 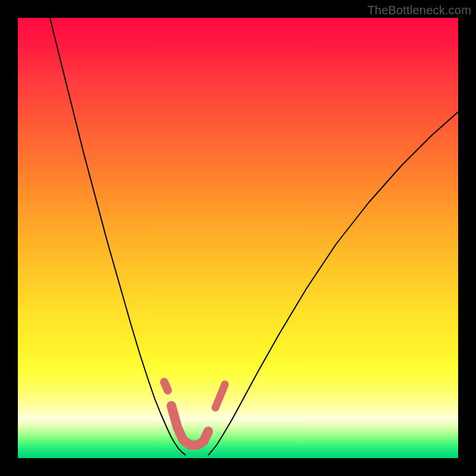 I want to click on watermark-text: TheBottleneck.com, so click(x=419, y=11).